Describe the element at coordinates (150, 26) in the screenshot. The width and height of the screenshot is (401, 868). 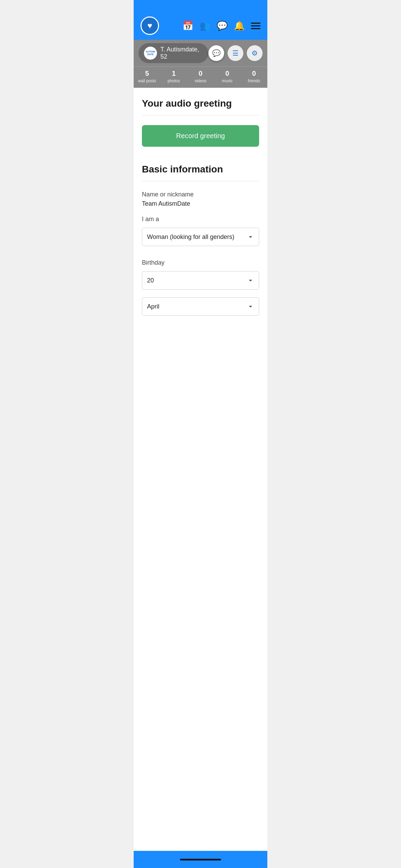
I see `app-logo: ♥` at that location.